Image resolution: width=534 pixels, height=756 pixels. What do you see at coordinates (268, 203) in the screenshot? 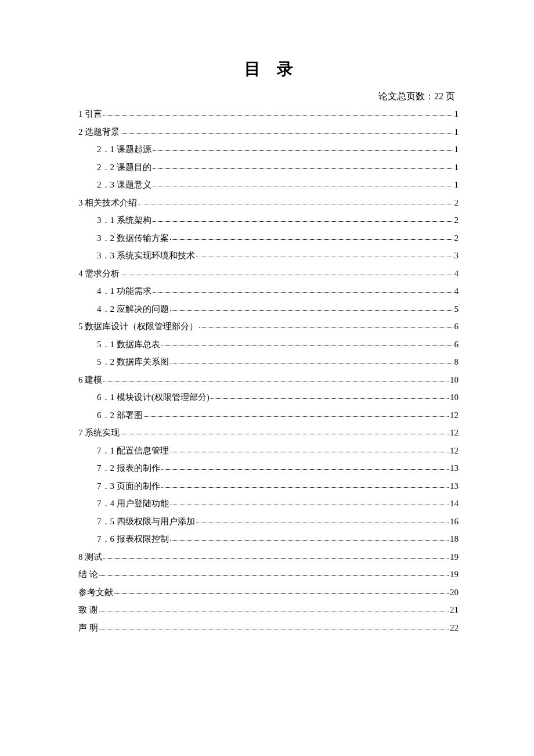
I see `toc-entry: 3 相关技术介绍2` at bounding box center [268, 203].